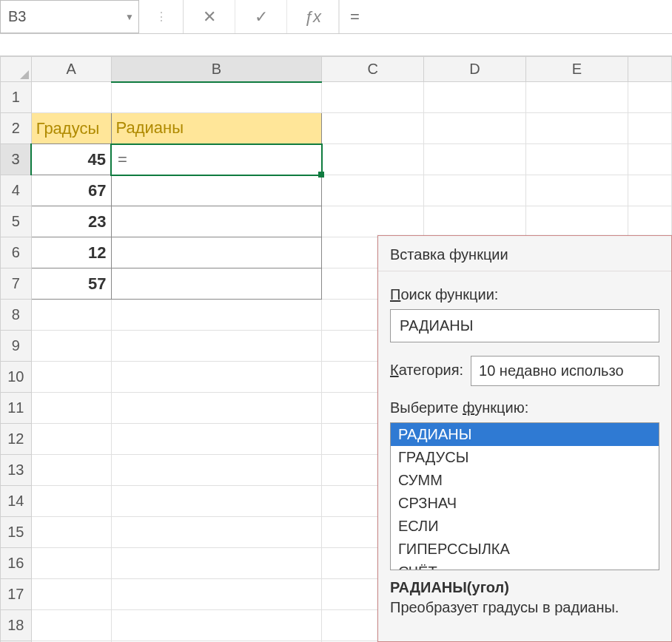 This screenshot has width=672, height=642. What do you see at coordinates (313, 16) in the screenshot?
I see `insert-function-button: ƒx` at bounding box center [313, 16].